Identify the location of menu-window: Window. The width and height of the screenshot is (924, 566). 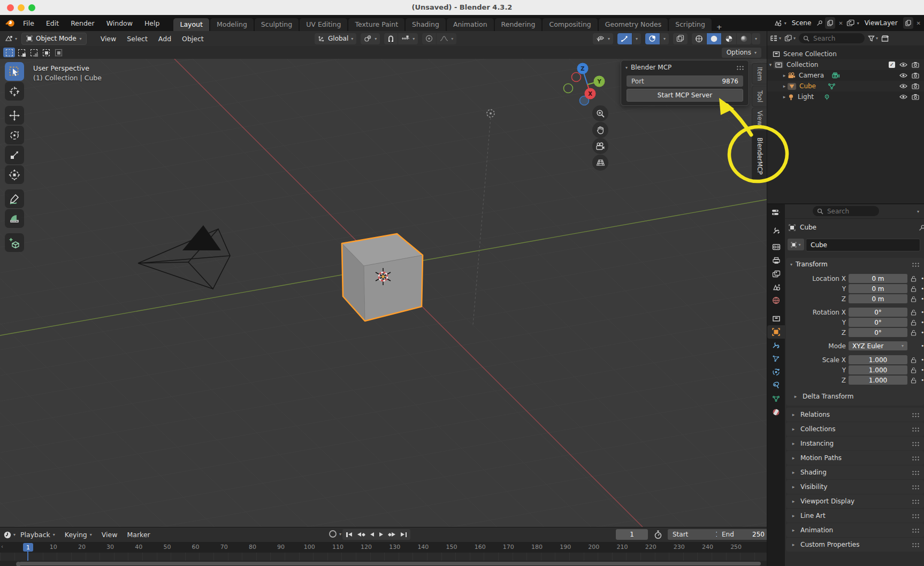
(120, 24).